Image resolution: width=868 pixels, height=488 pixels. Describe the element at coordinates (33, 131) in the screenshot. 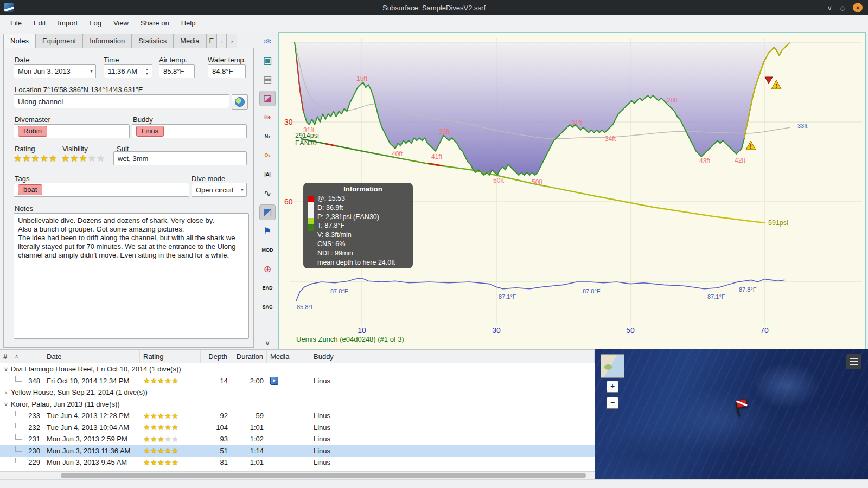

I see `divemaster-tag: Robin` at that location.